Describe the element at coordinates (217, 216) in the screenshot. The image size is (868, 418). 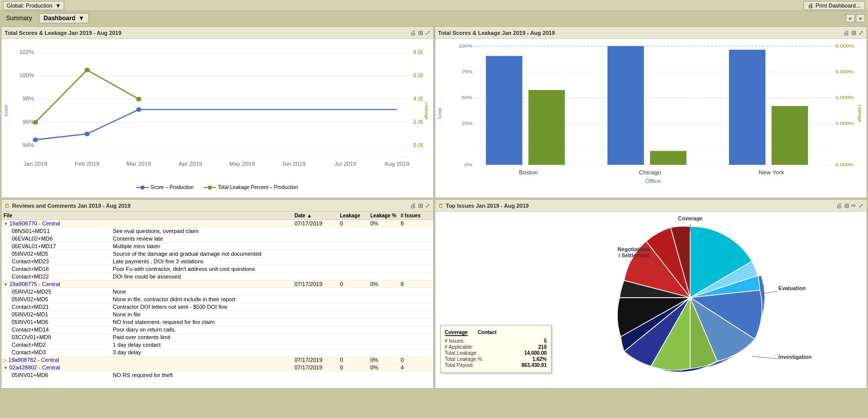
I see `reviews-table-header: File Date ▲ Leakage Leakage % # Issues` at that location.